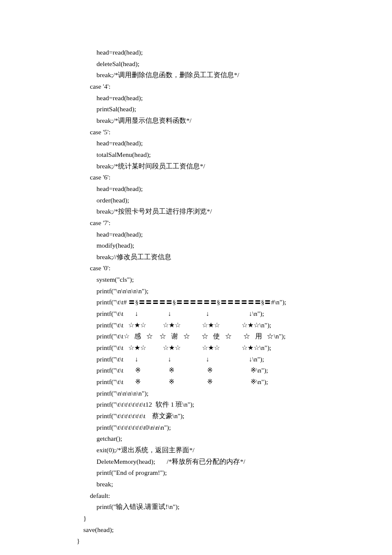 This screenshot has width=392, height=555. I want to click on code-line: case '6':, so click(213, 177).